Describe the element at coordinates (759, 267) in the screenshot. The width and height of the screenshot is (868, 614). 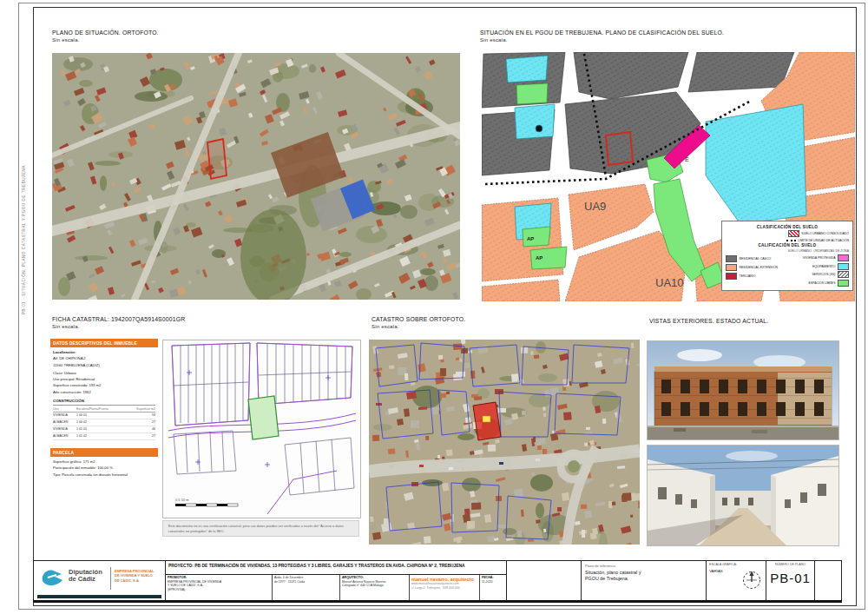
I see `legend-label: RESIDENCIAL EXTENSIÓN` at that location.